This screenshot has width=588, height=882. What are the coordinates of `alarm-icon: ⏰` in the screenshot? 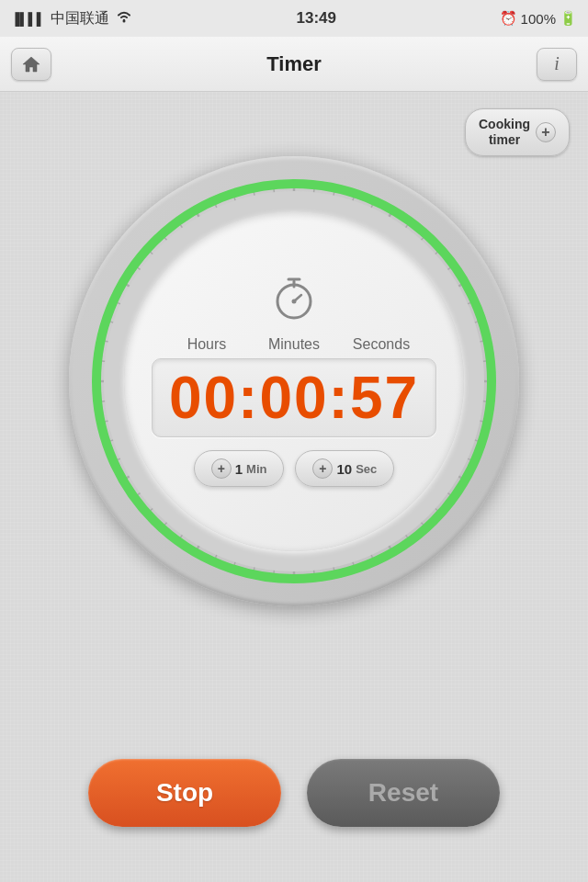 It's located at (509, 18).